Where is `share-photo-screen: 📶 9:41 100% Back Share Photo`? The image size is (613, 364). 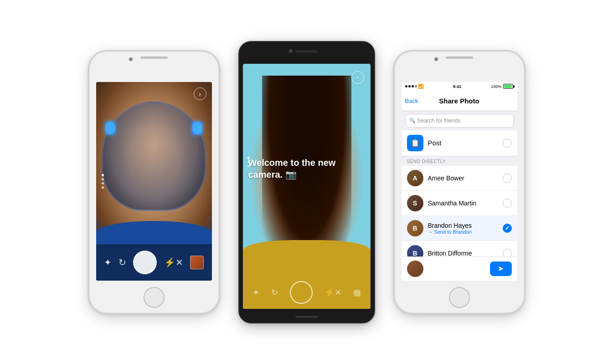 share-photo-screen: 📶 9:41 100% Back Share Photo is located at coordinates (459, 181).